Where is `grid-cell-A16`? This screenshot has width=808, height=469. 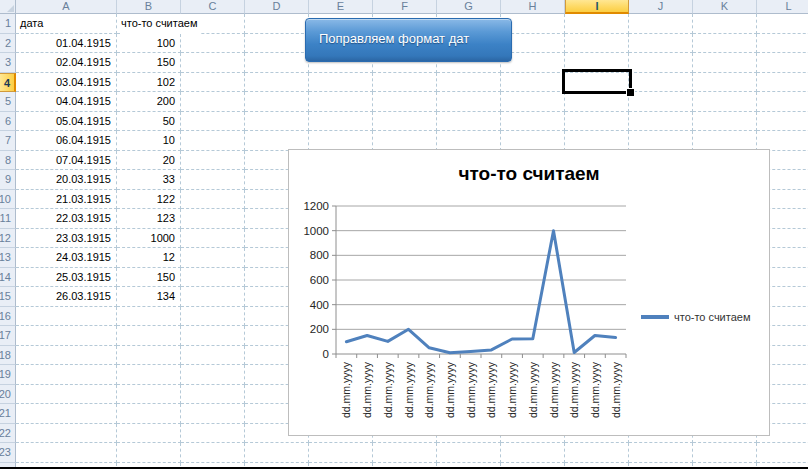
grid-cell-A16 is located at coordinates (66, 317).